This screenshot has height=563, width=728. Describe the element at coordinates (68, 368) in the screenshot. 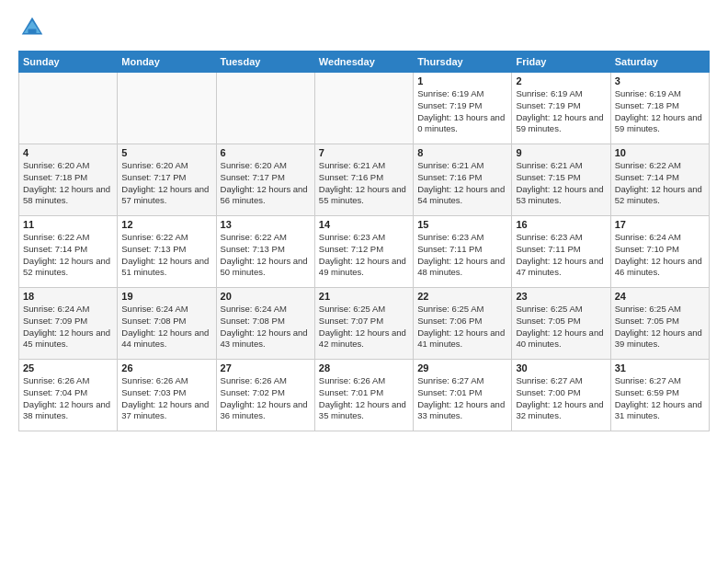

I see `day-number: 25` at that location.